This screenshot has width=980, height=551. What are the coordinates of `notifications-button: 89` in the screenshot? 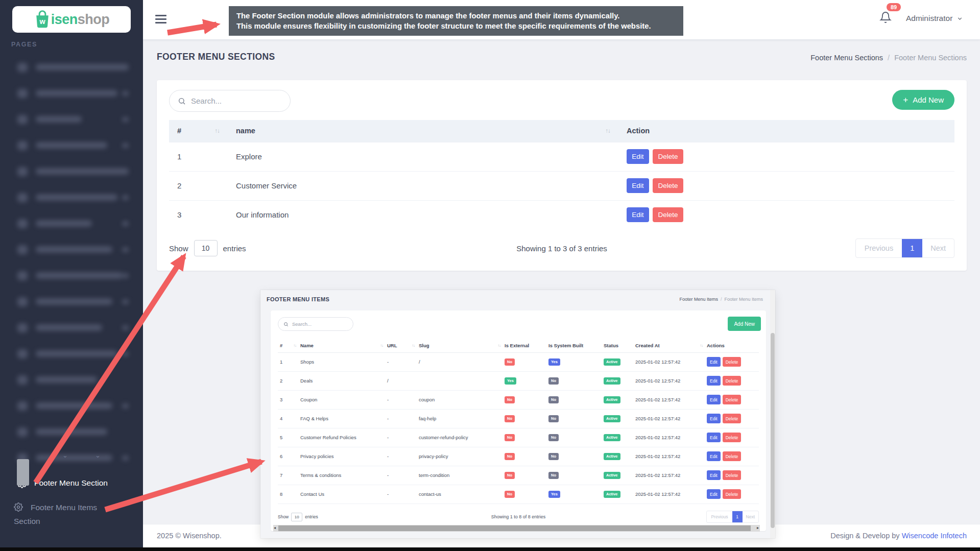 It's located at (892, 18).